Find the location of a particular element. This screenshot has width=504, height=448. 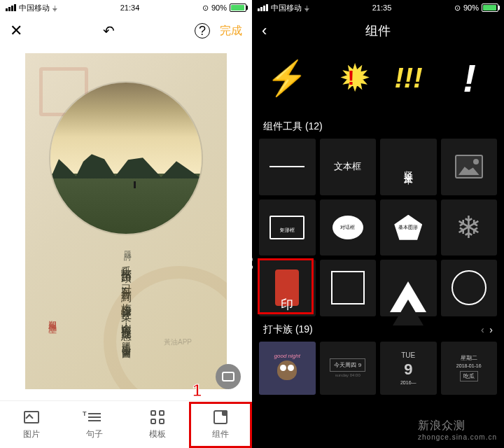

sticker-burst: ✹! is located at coordinates (347, 78).